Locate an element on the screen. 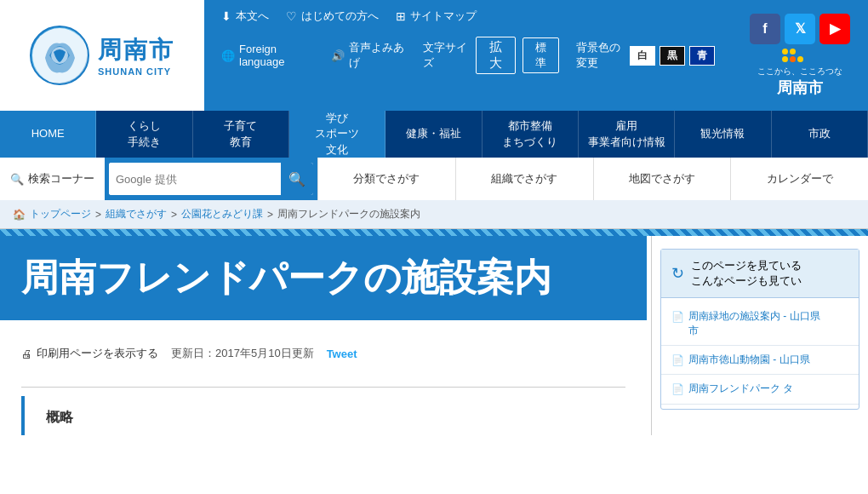  sidebar-rec-list: 📄 周南緑地の施設案内 - 山口県 市 📄 周南市徳山動物園 - 山口県 📄 周… is located at coordinates (760, 353).